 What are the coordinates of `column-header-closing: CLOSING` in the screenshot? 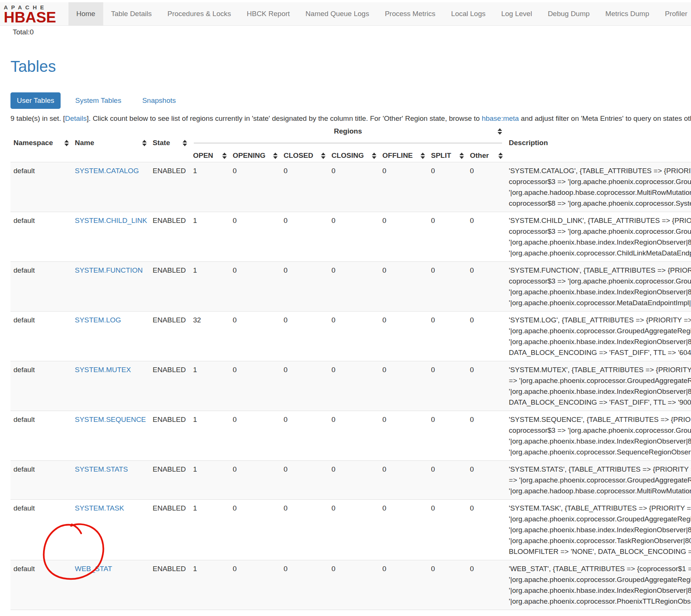 It's located at (354, 156).